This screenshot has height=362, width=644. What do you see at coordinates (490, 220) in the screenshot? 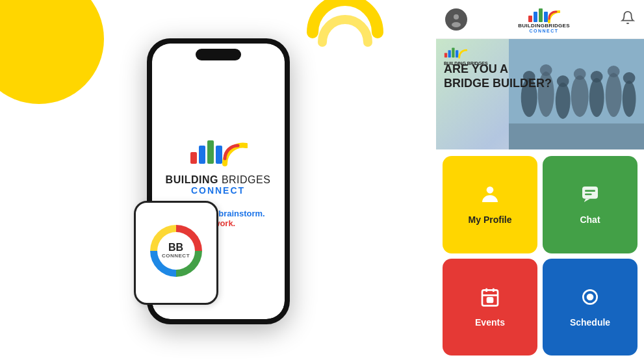
I see `my-profile-label: My Profile` at bounding box center [490, 220].